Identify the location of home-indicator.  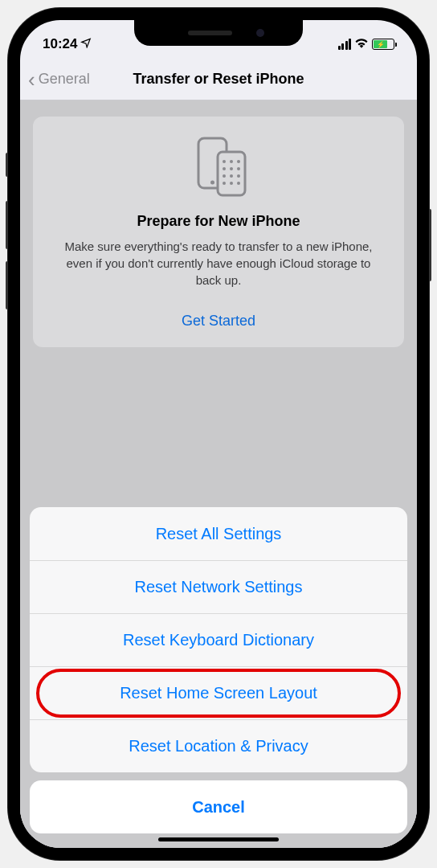
(218, 839).